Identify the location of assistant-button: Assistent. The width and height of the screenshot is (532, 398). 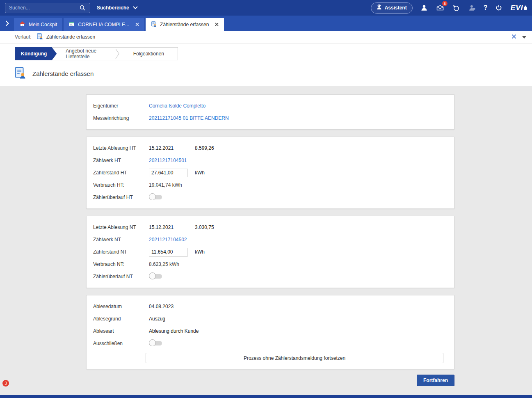
(392, 8).